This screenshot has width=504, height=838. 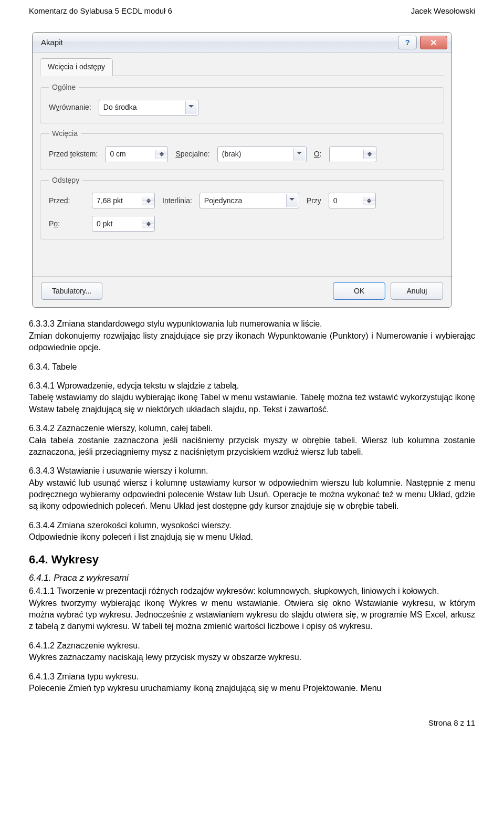 What do you see at coordinates (136, 154) in the screenshot?
I see `before-text-spinner: 0 cm` at bounding box center [136, 154].